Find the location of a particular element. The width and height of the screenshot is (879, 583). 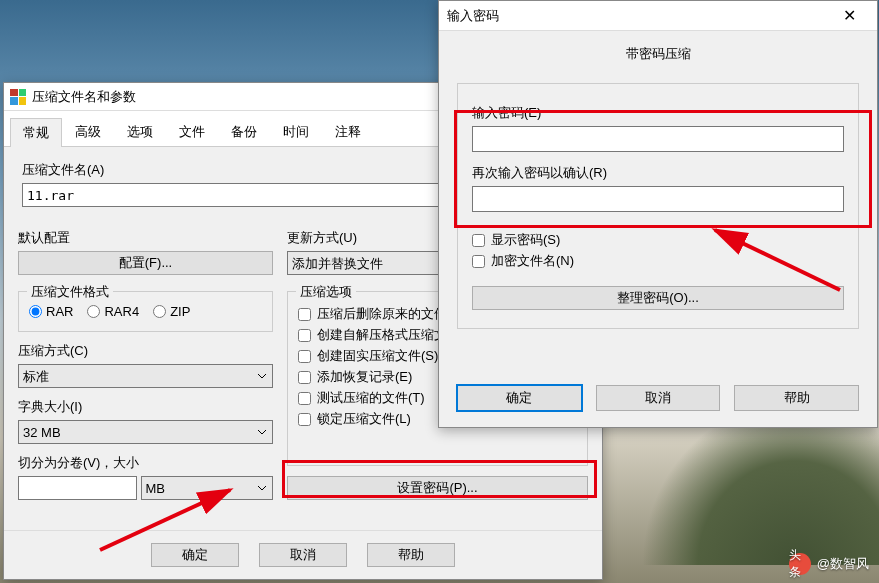

format-zip: ZIP is located at coordinates (172, 312).